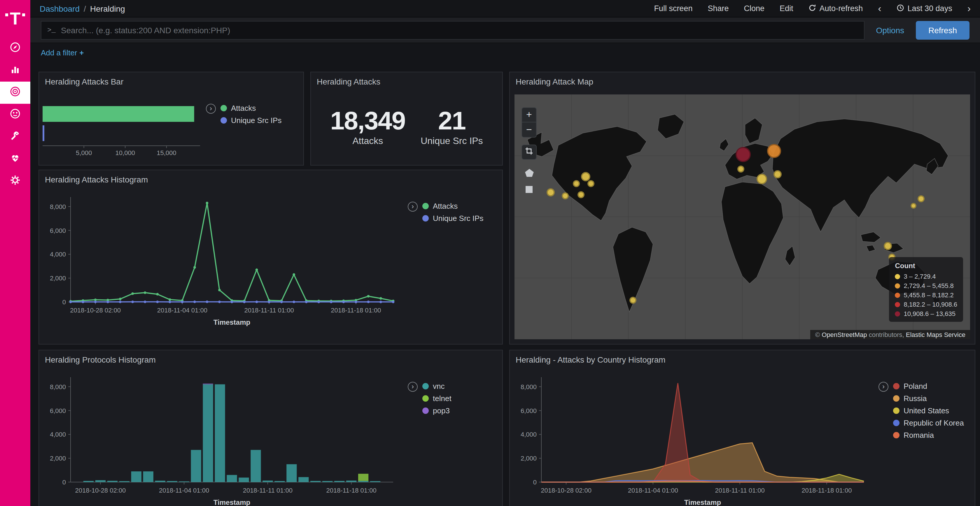 This screenshot has width=980, height=506. Describe the element at coordinates (15, 19) in the screenshot. I see `telekom-logo: T` at that location.